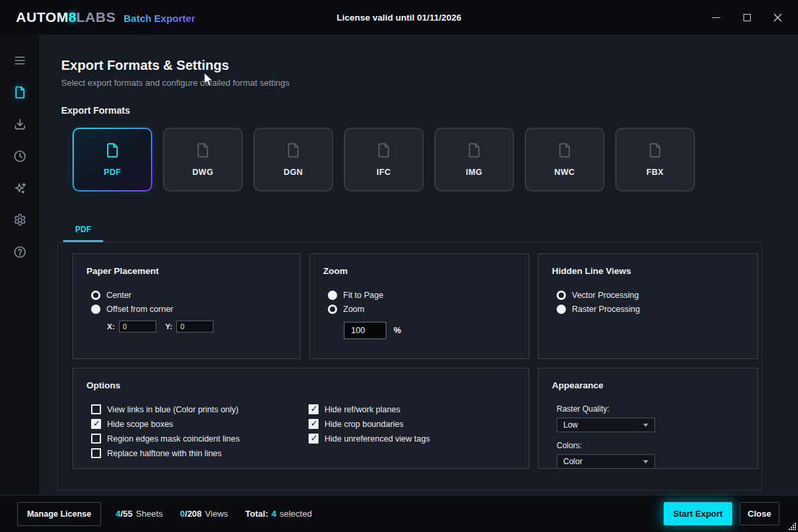 The image size is (798, 532). I want to click on raster-quality-select: Low, so click(606, 425).